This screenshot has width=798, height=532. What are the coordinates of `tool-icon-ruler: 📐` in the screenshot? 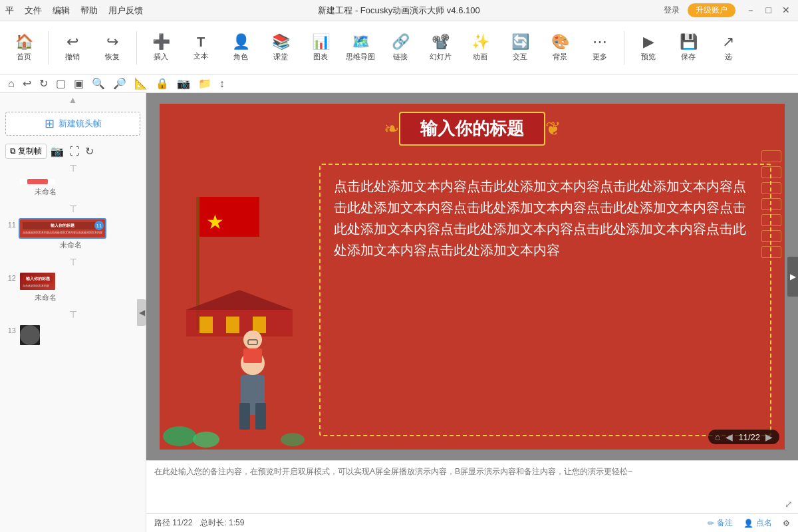 It's located at (141, 84).